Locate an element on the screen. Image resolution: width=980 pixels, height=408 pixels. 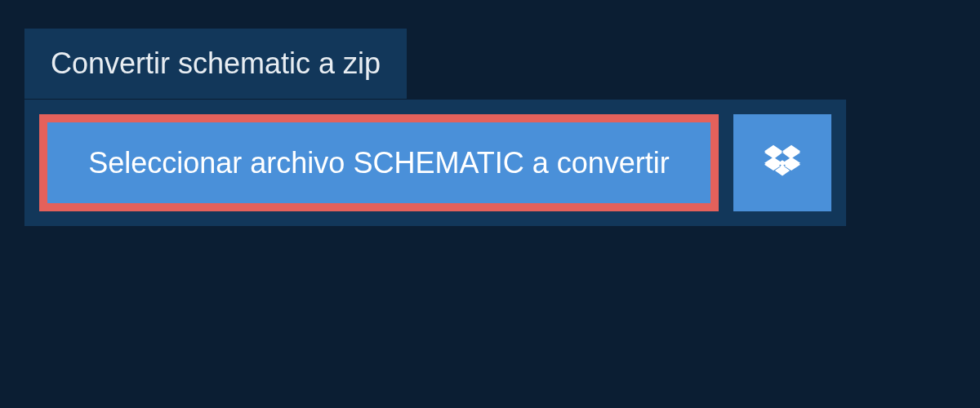
select-file-label: Seleccionar archivo SCHEMATIC a converti… is located at coordinates (379, 163).